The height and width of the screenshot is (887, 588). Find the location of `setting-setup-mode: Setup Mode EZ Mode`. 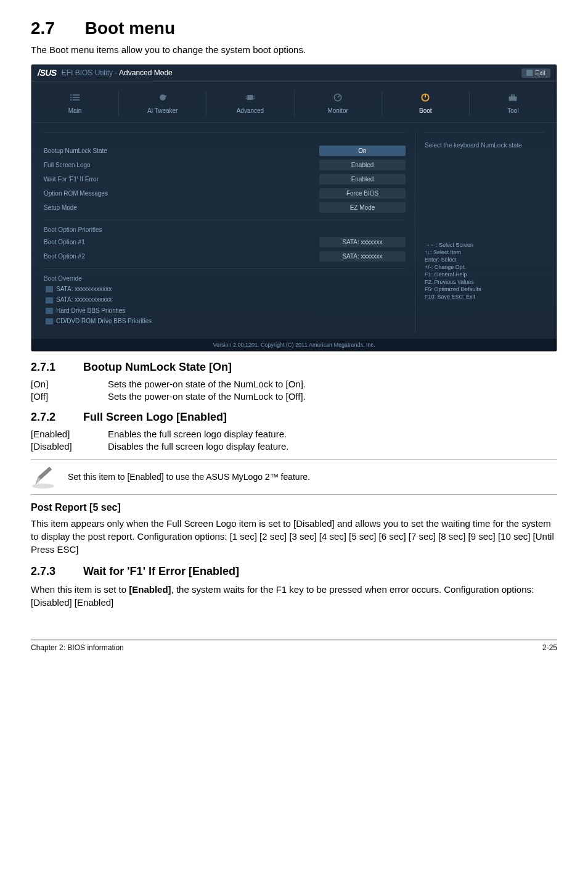

setting-setup-mode: Setup Mode EZ Mode is located at coordinates (224, 207).